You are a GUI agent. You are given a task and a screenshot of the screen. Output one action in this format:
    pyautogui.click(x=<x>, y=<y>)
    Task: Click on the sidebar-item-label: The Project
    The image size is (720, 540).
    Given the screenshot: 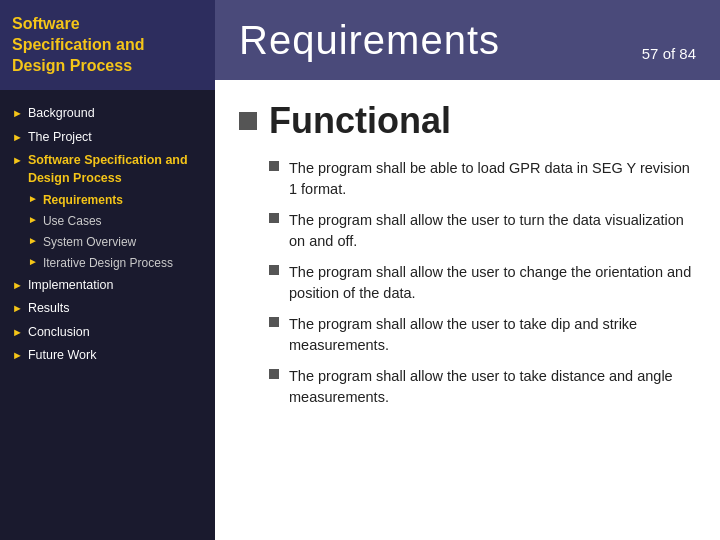 What is the action you would take?
    pyautogui.click(x=60, y=138)
    